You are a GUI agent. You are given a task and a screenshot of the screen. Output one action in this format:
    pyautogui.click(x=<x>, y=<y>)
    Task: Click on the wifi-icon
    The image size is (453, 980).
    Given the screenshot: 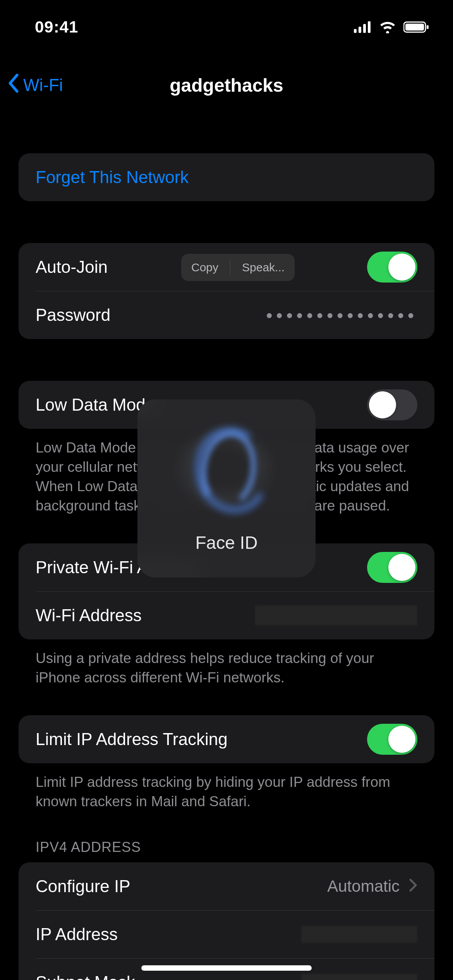 What is the action you would take?
    pyautogui.click(x=388, y=27)
    